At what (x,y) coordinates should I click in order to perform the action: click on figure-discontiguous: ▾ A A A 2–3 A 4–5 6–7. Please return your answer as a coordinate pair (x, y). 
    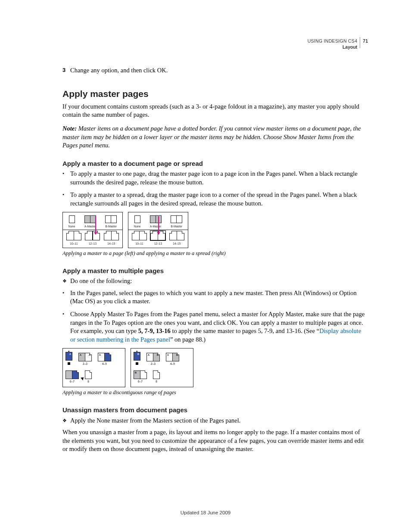
    Looking at the image, I should click on (215, 368).